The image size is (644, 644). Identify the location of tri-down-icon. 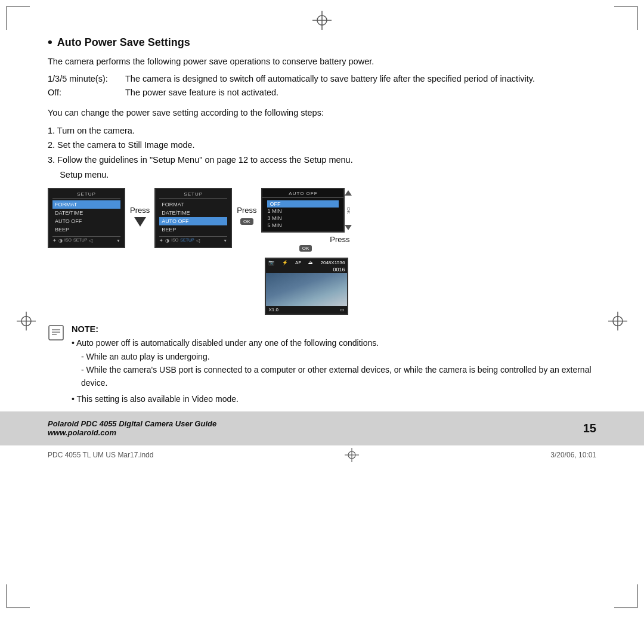
(348, 228).